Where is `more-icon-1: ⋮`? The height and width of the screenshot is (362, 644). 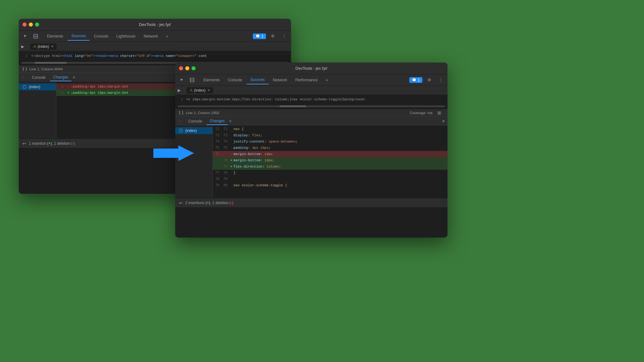
more-icon-1: ⋮ is located at coordinates (284, 36).